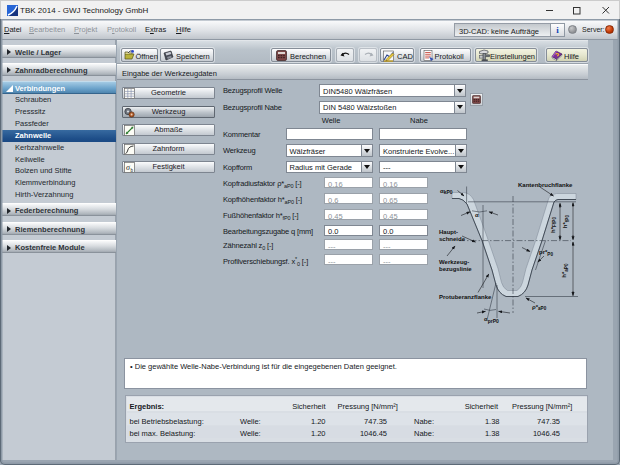 The height and width of the screenshot is (465, 620). I want to click on svg-text: Kantenbruchflanke, so click(546, 185).